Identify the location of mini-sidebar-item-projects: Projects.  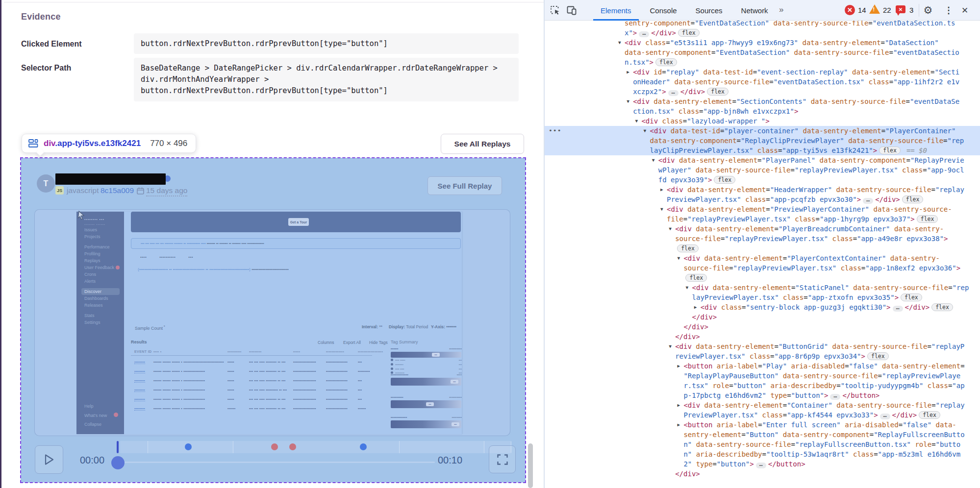
(92, 237).